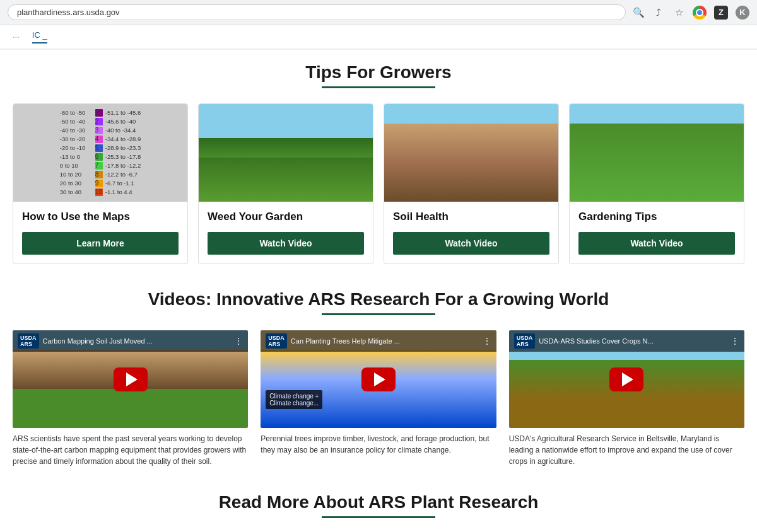  What do you see at coordinates (385, 341) in the screenshot?
I see `video-title-trees: Can Planting Trees Help Mitigate ...` at bounding box center [385, 341].